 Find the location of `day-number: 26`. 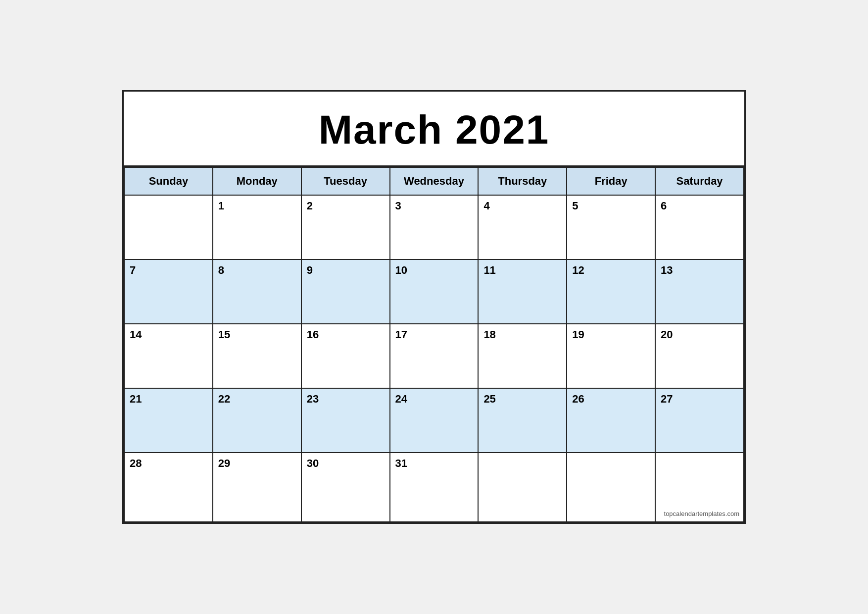

day-number: 26 is located at coordinates (578, 399).